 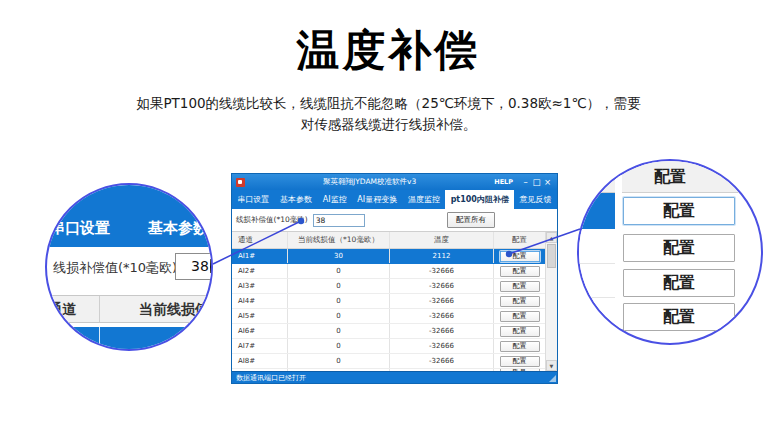 I want to click on magnified-config-header: 配置, so click(x=670, y=177).